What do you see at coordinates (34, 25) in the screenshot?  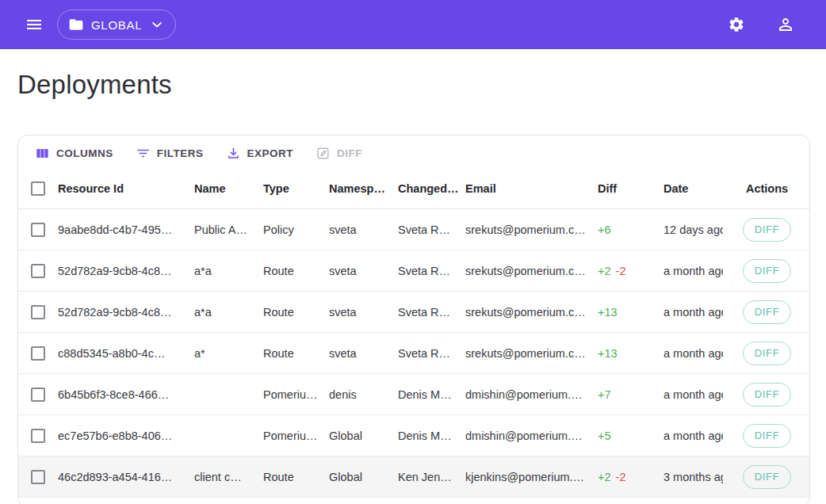 I see `menu-button` at bounding box center [34, 25].